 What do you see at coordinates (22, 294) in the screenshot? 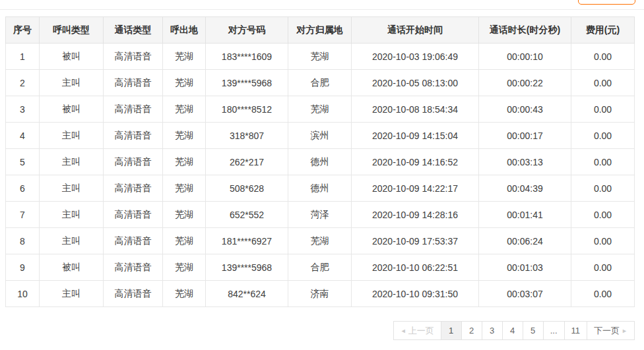
I see `table-cell: 10` at bounding box center [22, 294].